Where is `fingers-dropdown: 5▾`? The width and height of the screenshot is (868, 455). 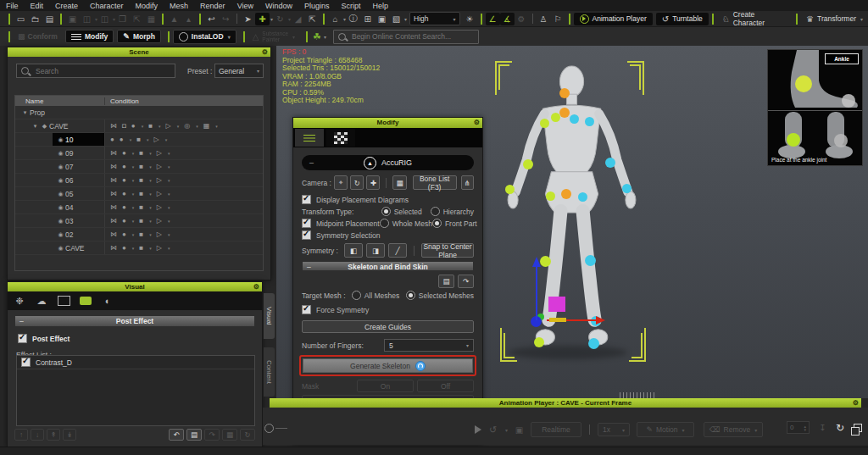
fingers-dropdown: 5▾ is located at coordinates (429, 346).